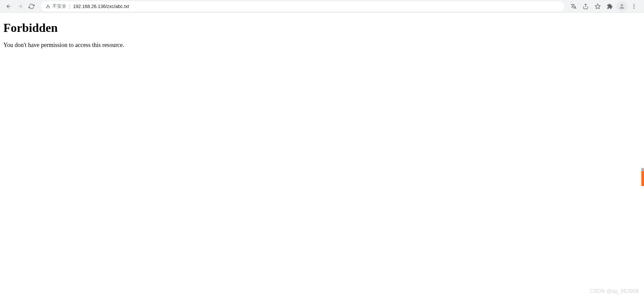 This screenshot has height=297, width=644. What do you see at coordinates (622, 6) in the screenshot?
I see `profile-button` at bounding box center [622, 6].